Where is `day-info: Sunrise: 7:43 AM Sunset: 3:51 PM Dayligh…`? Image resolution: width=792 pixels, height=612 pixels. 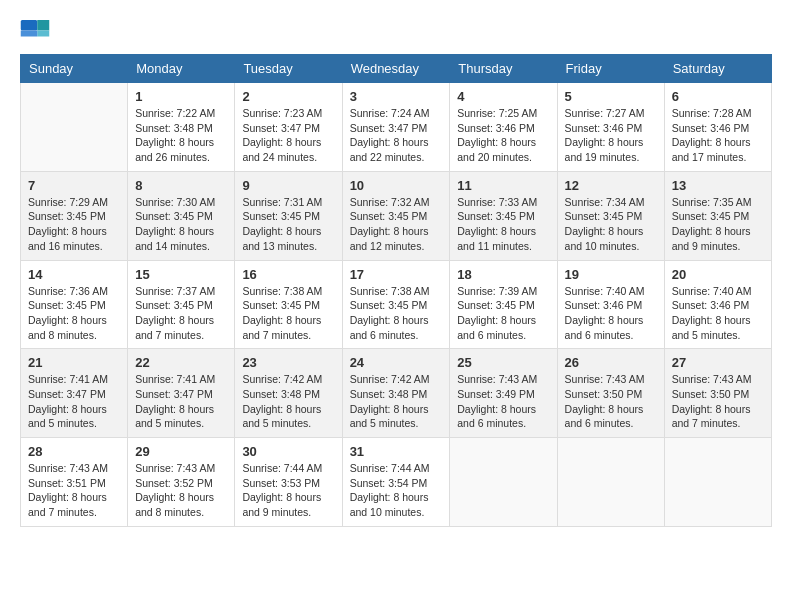
day-info: Sunrise: 7:43 AM Sunset: 3:51 PM Dayligh… is located at coordinates (74, 490).